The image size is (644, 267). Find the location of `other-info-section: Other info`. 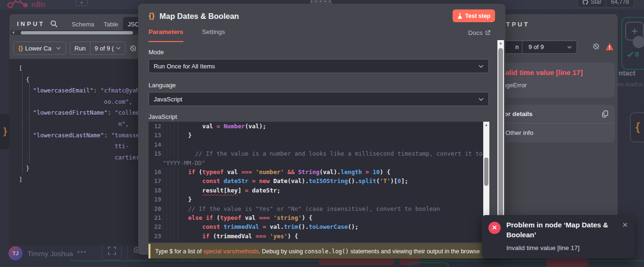

other-info-section: Other info is located at coordinates (520, 133).